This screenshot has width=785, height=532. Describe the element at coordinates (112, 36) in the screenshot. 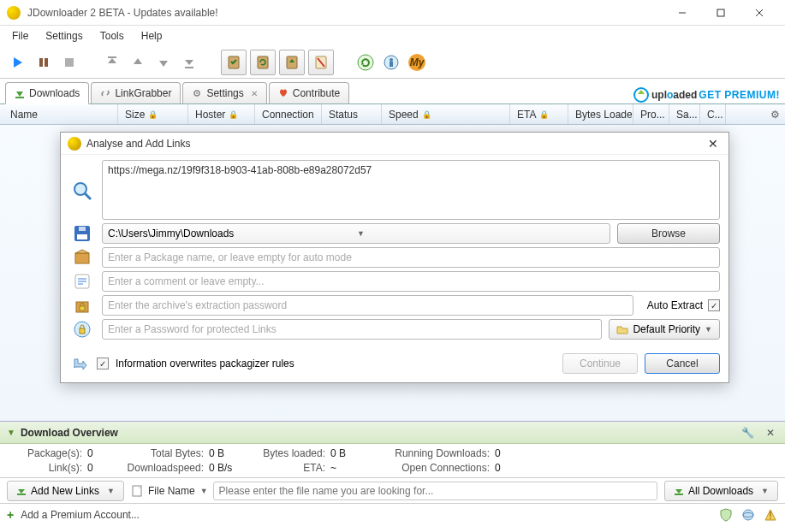

I see `menu-tools: Tools` at that location.